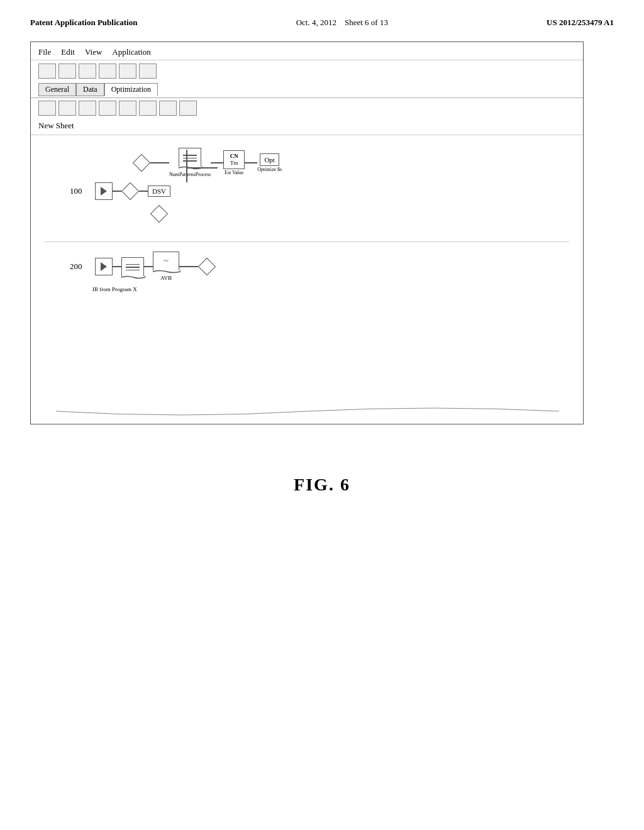 This screenshot has height=830, width=644. Describe the element at coordinates (331, 289) in the screenshot. I see `row2-below-label: IR from Program X` at that location.